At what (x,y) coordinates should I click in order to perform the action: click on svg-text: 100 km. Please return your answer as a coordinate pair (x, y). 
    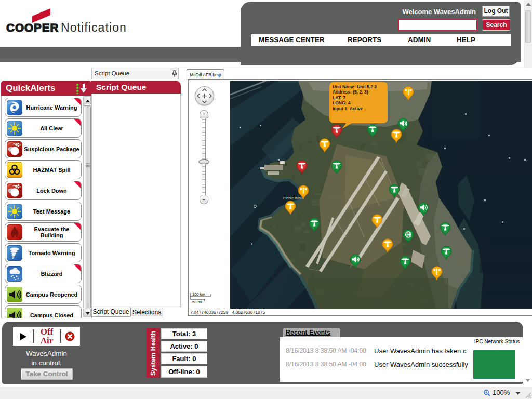
    Looking at the image, I should click on (198, 294).